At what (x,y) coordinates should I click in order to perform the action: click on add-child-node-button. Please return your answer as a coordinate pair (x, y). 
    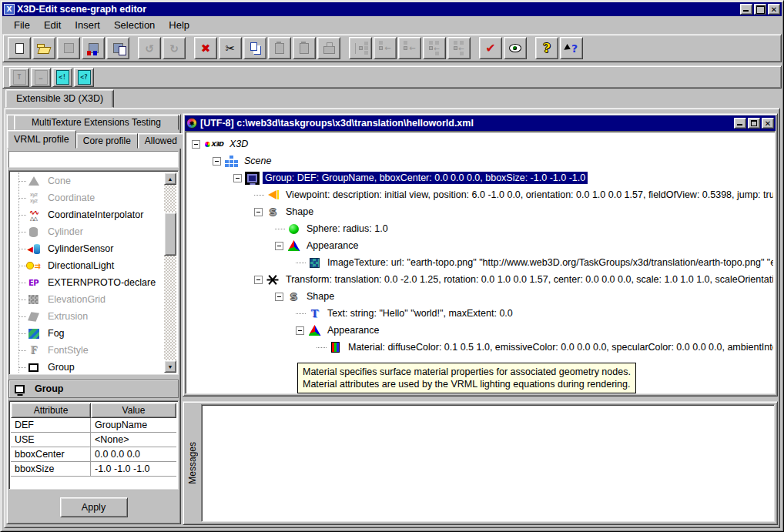
    Looking at the image, I should click on (434, 48).